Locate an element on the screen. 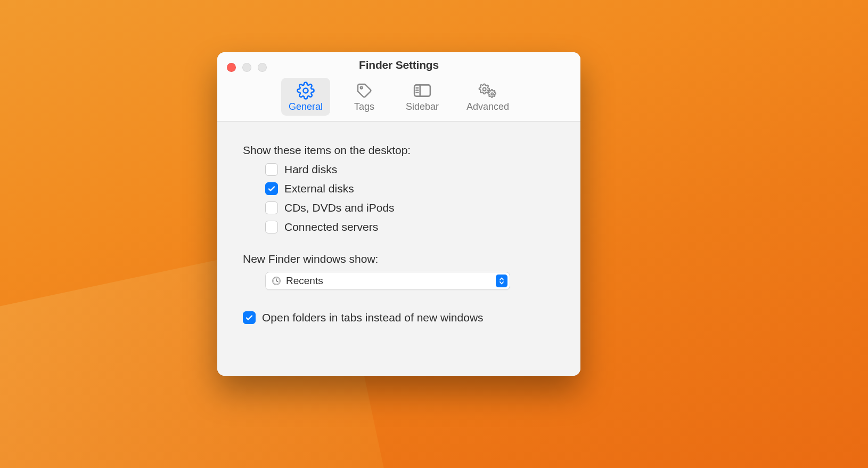 The height and width of the screenshot is (468, 868). window-title: Finder Settings is located at coordinates (399, 65).